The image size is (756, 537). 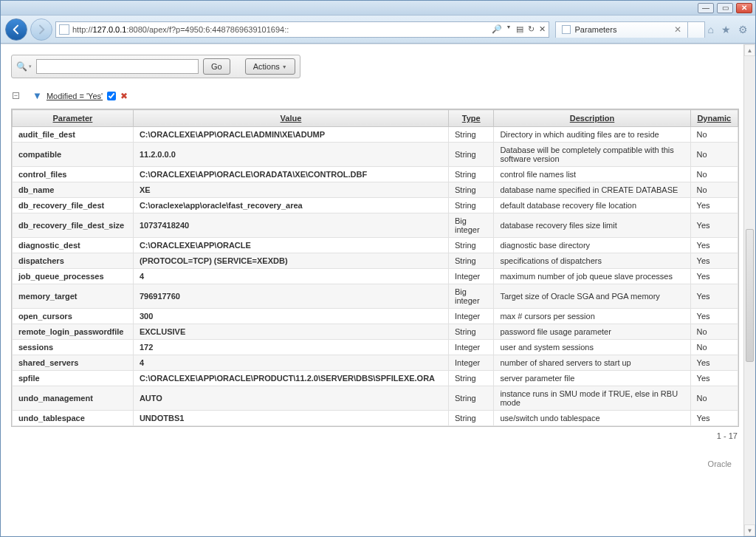 What do you see at coordinates (471, 276) in the screenshot?
I see `cell-type: Integer` at bounding box center [471, 276].